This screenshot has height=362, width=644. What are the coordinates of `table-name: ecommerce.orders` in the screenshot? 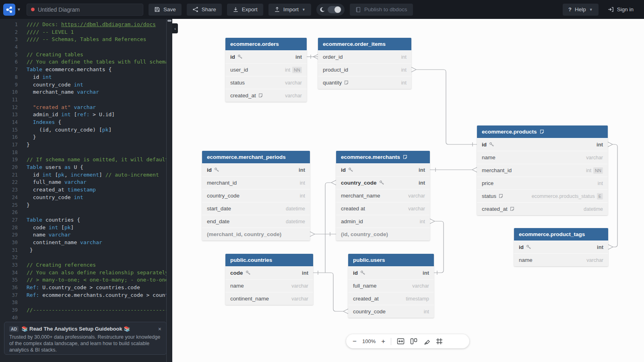 It's located at (254, 44).